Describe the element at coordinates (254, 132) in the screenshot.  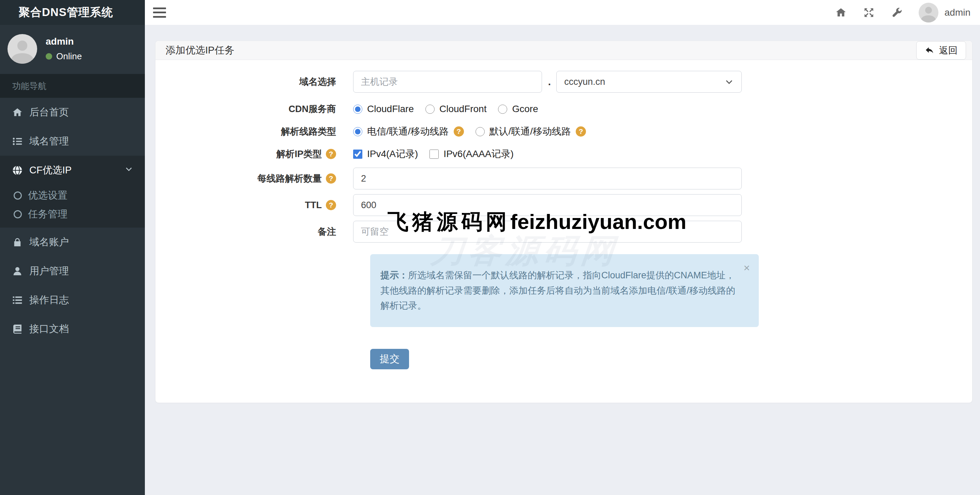
I see `line-type-label: 解析线路类型` at that location.